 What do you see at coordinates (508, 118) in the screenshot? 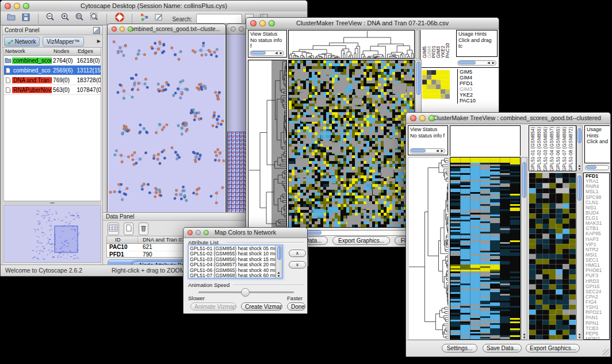
I see `treeview-combined-titlebar: ClusterMaker TreeView : combined_scores_…` at bounding box center [508, 118].